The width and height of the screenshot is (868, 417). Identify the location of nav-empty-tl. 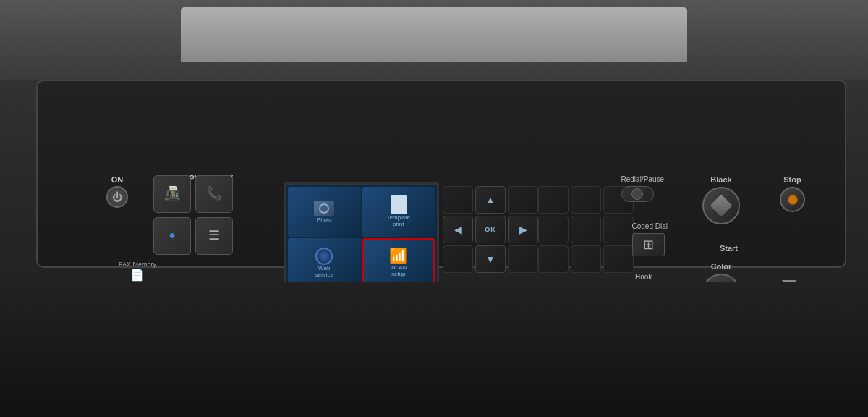
(458, 200).